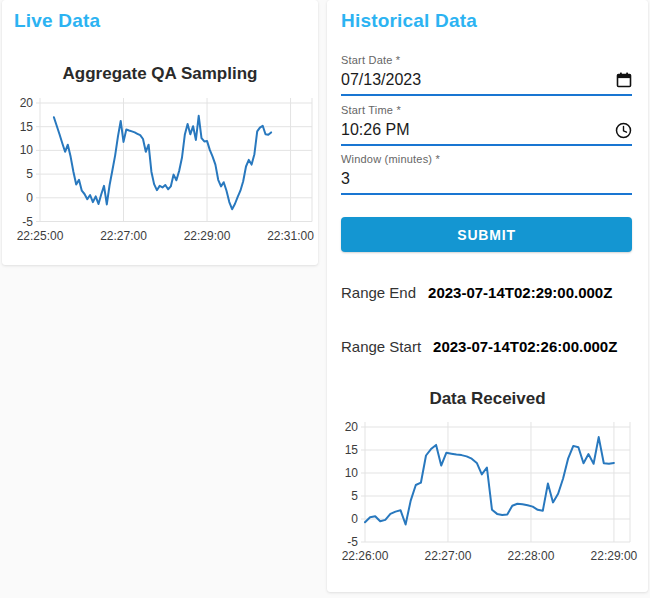  I want to click on svg-text: 22:26:00, so click(366, 556).